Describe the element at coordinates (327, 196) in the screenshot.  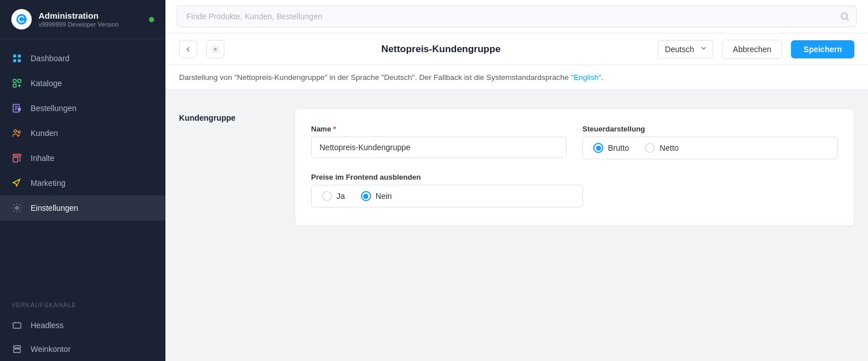
I see `ja-radio` at that location.